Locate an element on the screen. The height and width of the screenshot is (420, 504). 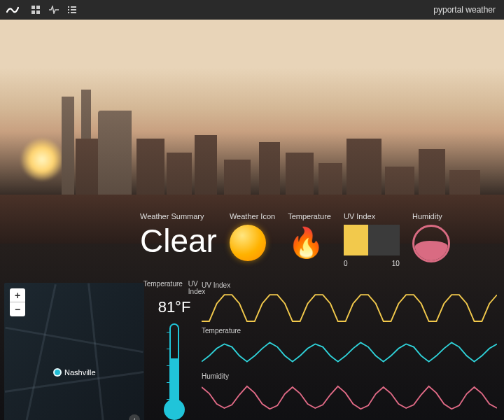
temperature-label: Temperature is located at coordinates (309, 216).